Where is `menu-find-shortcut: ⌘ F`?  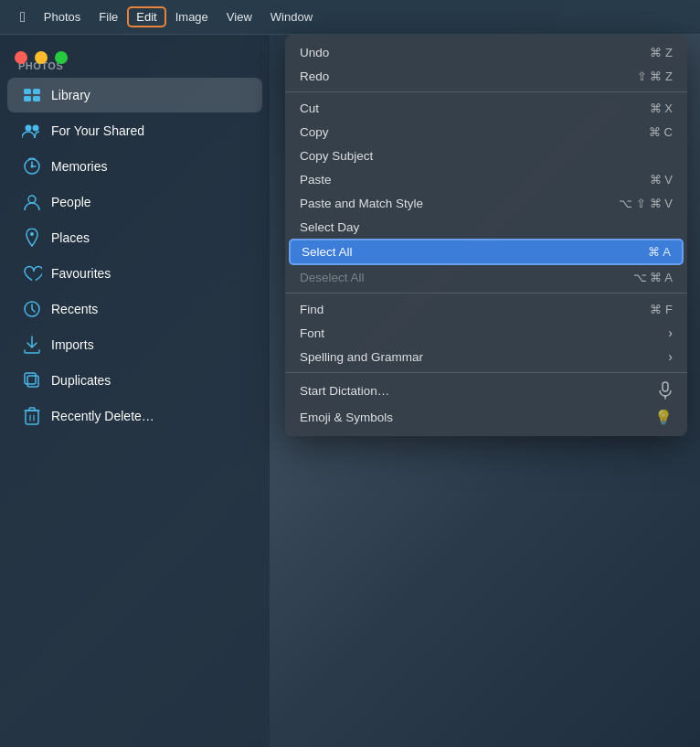 menu-find-shortcut: ⌘ F is located at coordinates (662, 309).